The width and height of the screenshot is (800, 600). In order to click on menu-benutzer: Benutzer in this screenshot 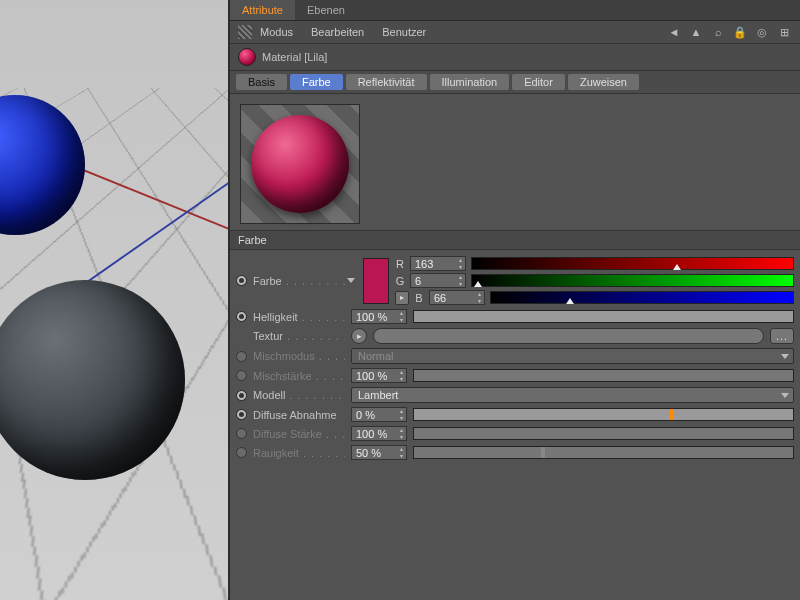, I will do `click(404, 32)`.